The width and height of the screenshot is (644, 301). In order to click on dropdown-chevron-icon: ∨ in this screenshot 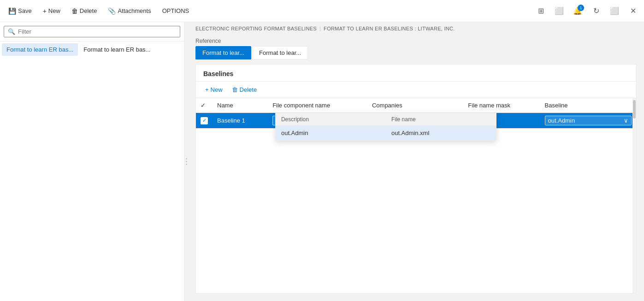, I will do `click(626, 121)`.